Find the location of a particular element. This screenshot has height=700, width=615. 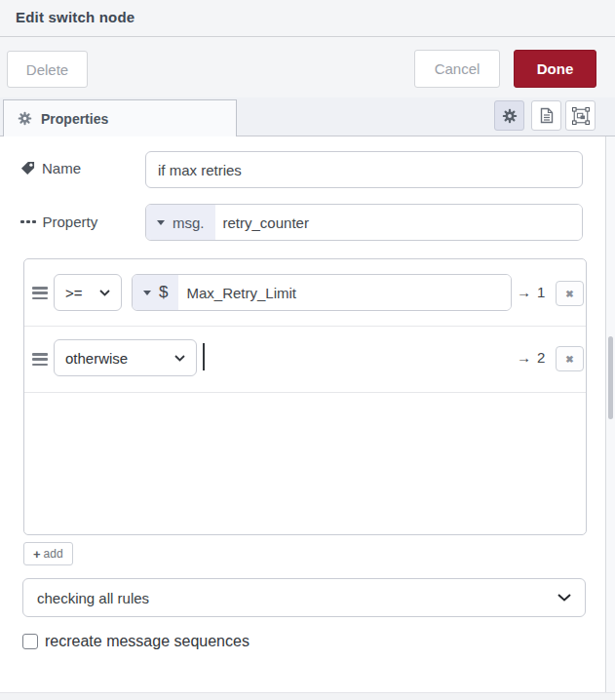

properties-tool-button is located at coordinates (509, 115).